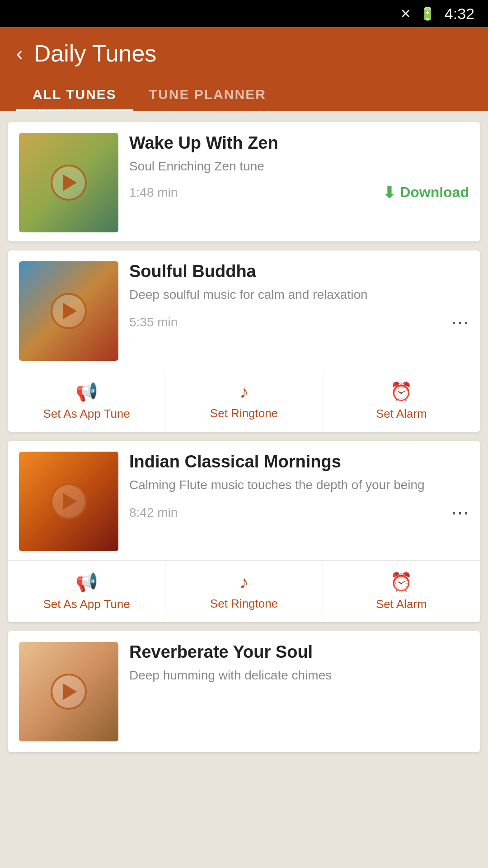  What do you see at coordinates (208, 95) in the screenshot?
I see `tab-tune-planner: TUNE PLANNER` at bounding box center [208, 95].